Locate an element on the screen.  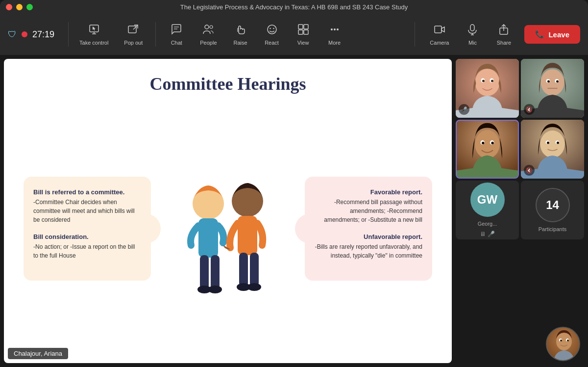
camera-label: Camera is located at coordinates (439, 43).